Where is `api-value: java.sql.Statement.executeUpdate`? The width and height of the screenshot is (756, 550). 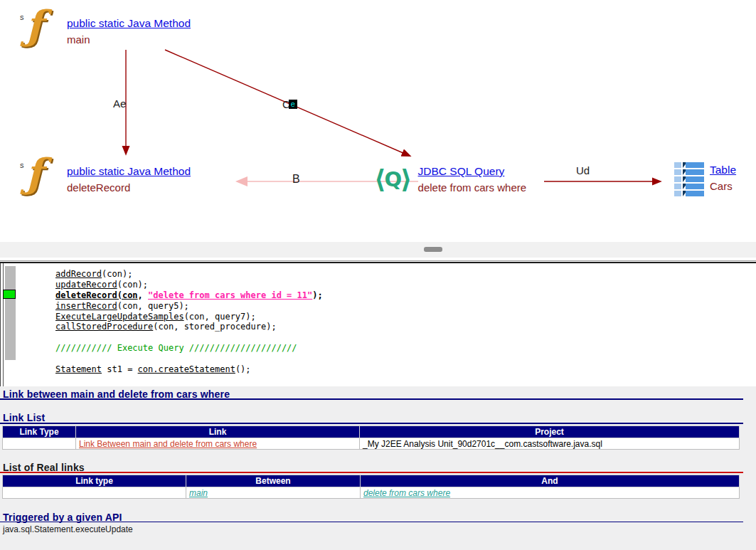
api-value: java.sql.Statement.executeUpdate is located at coordinates (68, 529).